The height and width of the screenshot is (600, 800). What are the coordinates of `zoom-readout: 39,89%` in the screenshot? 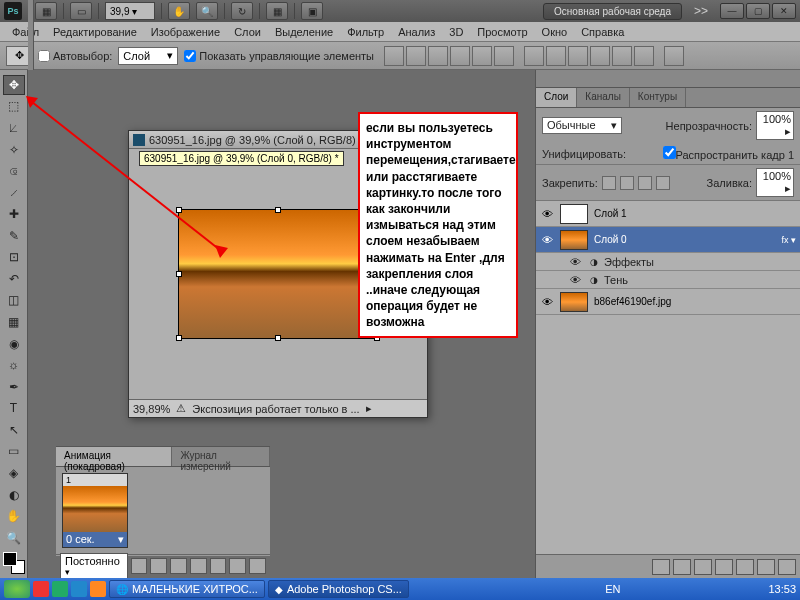 It's located at (152, 409).